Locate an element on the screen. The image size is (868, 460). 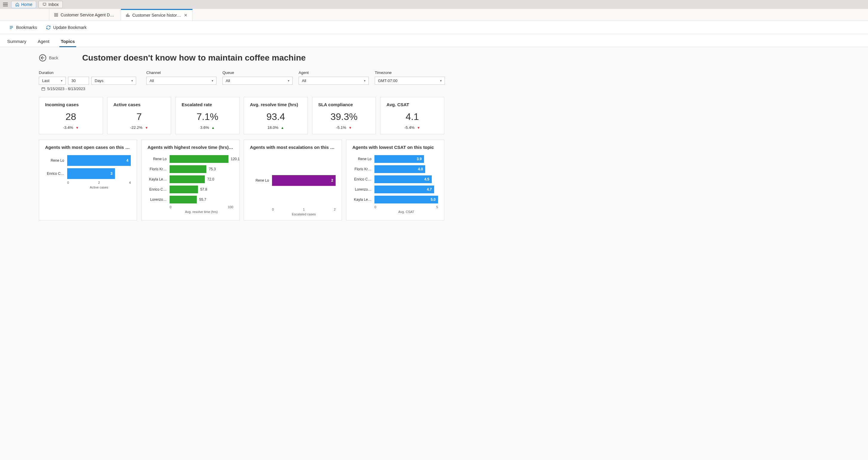
close-icon: ✕ is located at coordinates (186, 15).